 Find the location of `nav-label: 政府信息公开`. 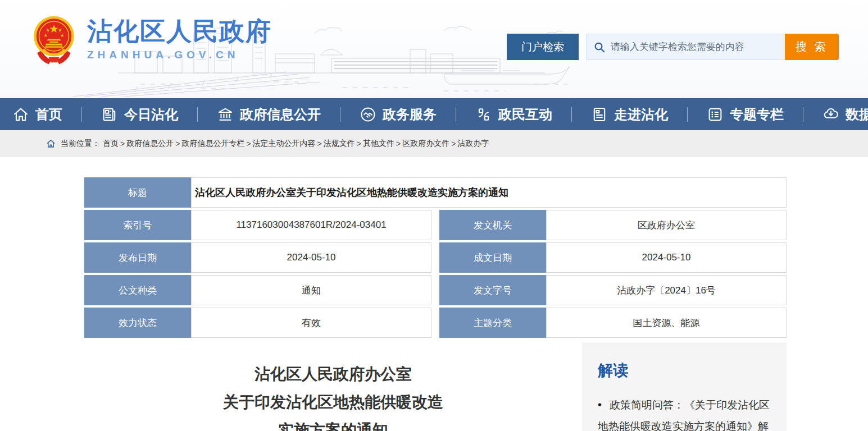

nav-label: 政府信息公开 is located at coordinates (280, 114).